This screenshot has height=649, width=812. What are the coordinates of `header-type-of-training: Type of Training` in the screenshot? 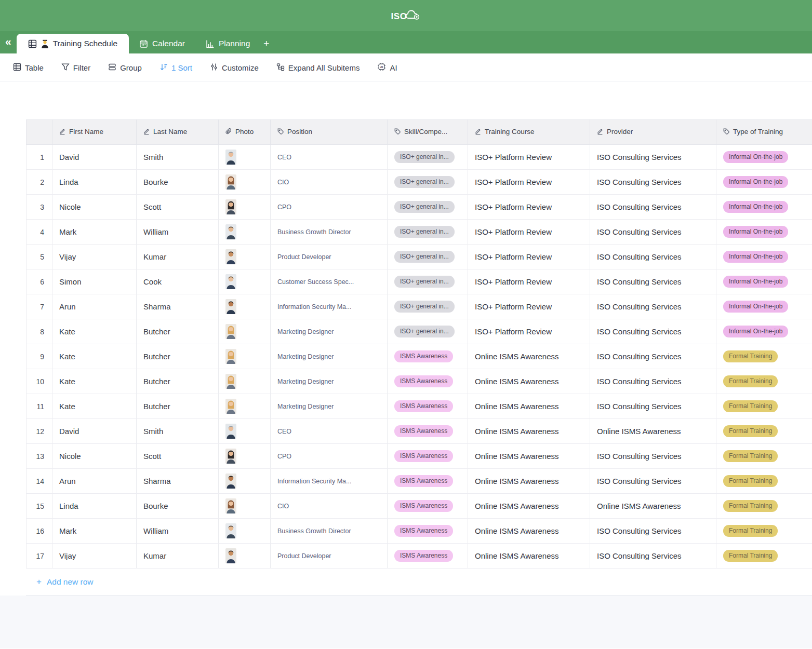 It's located at (764, 132).